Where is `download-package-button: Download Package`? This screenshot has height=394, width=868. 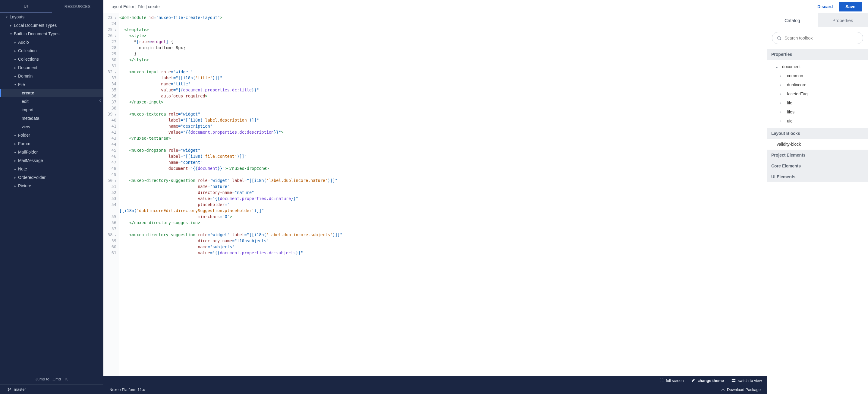 download-package-button: Download Package is located at coordinates (741, 390).